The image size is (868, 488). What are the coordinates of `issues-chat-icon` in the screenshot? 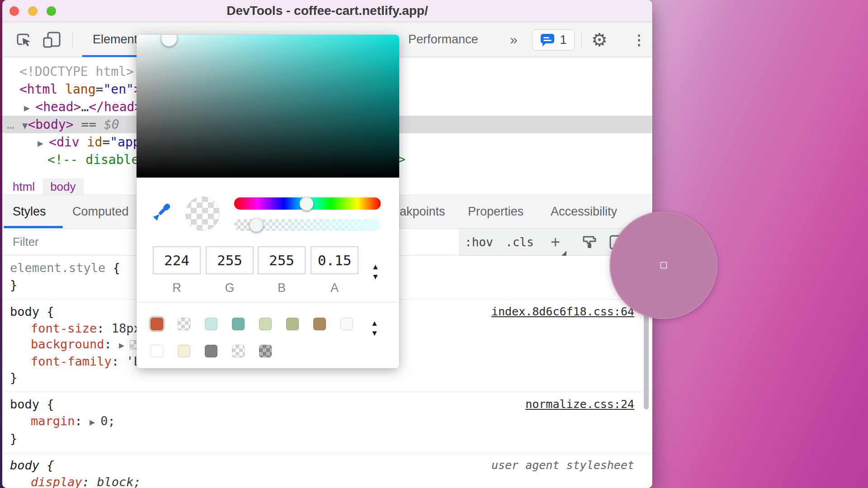 It's located at (547, 40).